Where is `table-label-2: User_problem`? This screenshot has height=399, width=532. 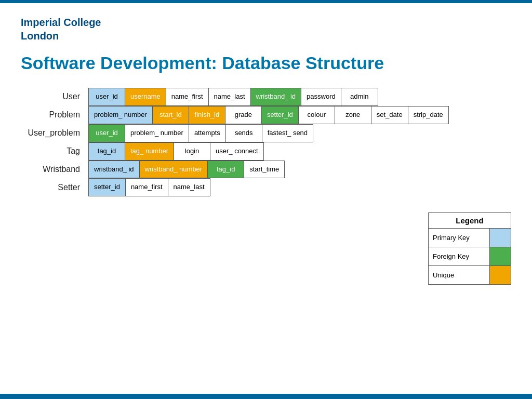 table-label-2: User_problem is located at coordinates (55, 133).